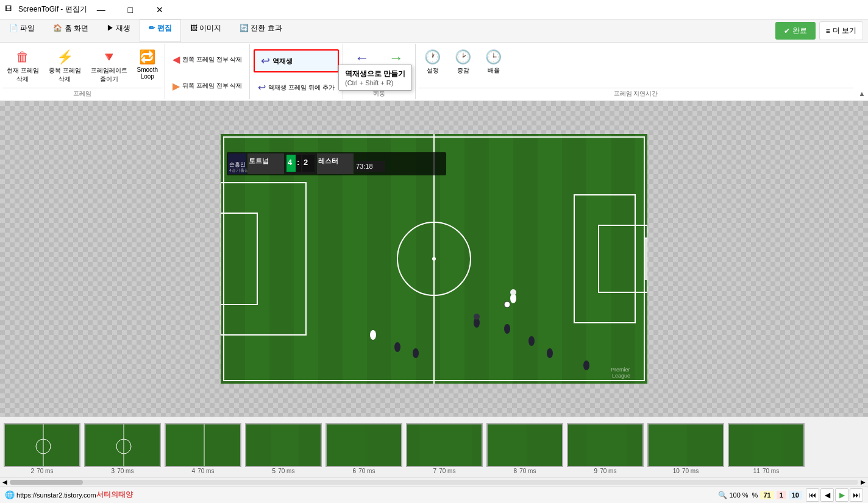  What do you see at coordinates (434, 72) in the screenshot?
I see `ribbon-toolbar: 역재생으로 만들기 (Ctrl + Shift + R) 🗑 현재 프레임삭제 …` at bounding box center [434, 72].